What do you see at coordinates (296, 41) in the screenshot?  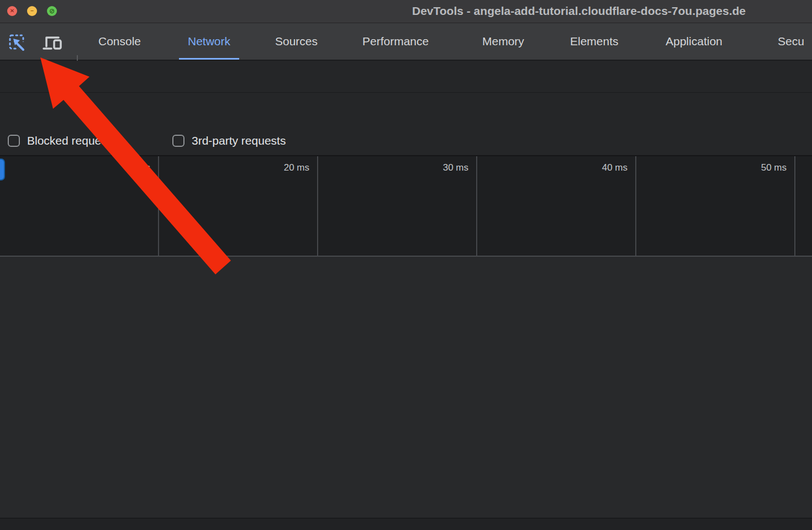 I see `tab-sources: Sources` at bounding box center [296, 41].